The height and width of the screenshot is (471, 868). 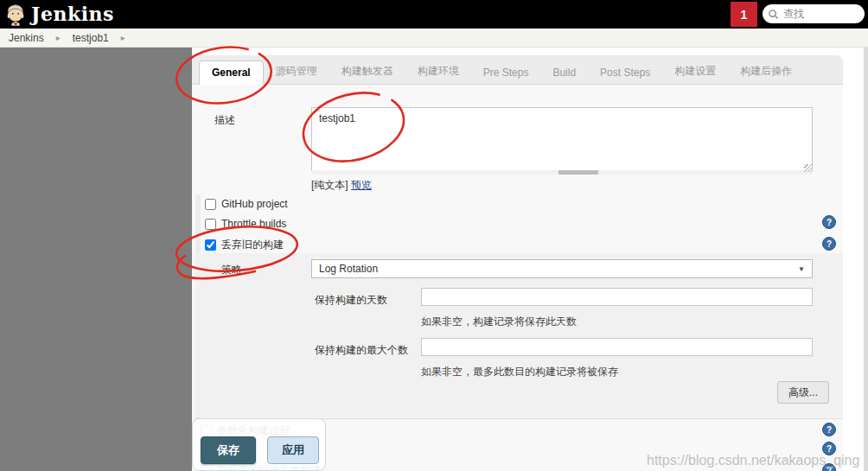 What do you see at coordinates (562, 139) in the screenshot?
I see `description-textarea` at bounding box center [562, 139].